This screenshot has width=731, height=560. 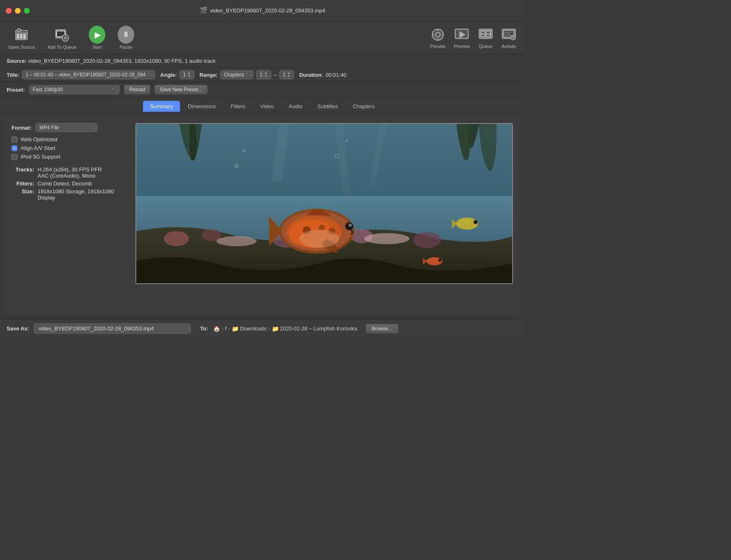 I want to click on minimize-button, so click(x=18, y=11).